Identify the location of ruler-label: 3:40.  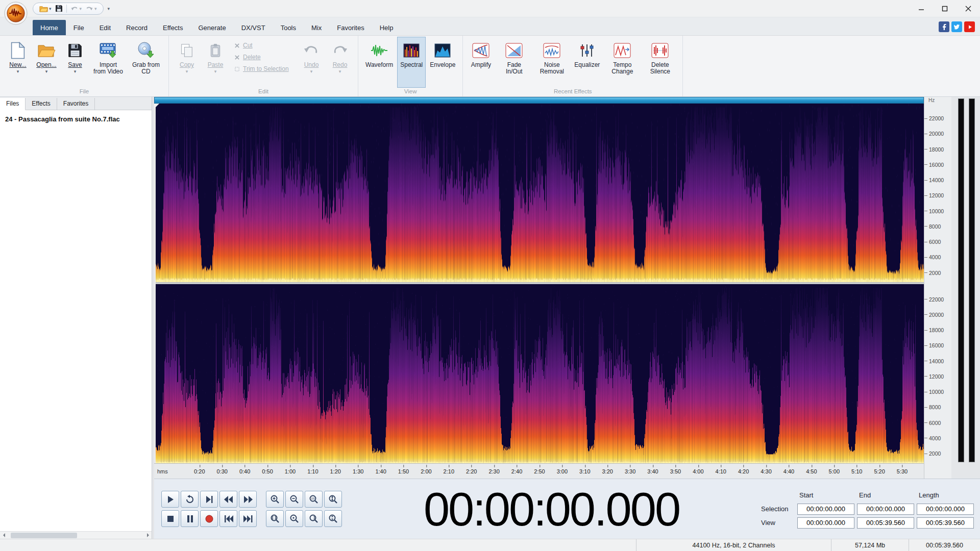
(652, 471).